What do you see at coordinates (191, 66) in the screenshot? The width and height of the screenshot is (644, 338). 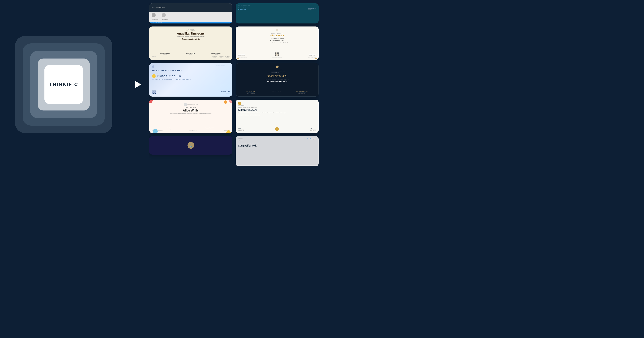 I see `kimberly-top: ONLINE LEARNING ...............` at bounding box center [191, 66].